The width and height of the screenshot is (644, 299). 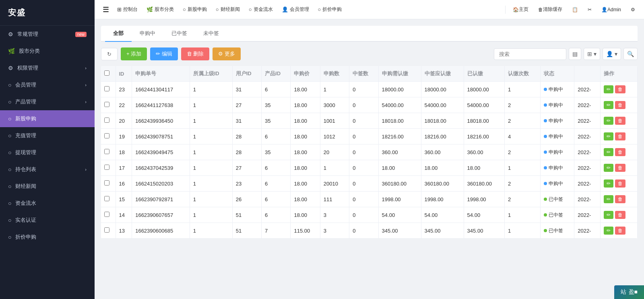 What do you see at coordinates (592, 54) in the screenshot?
I see `grid-view-button: ⊞ ▾` at bounding box center [592, 54].